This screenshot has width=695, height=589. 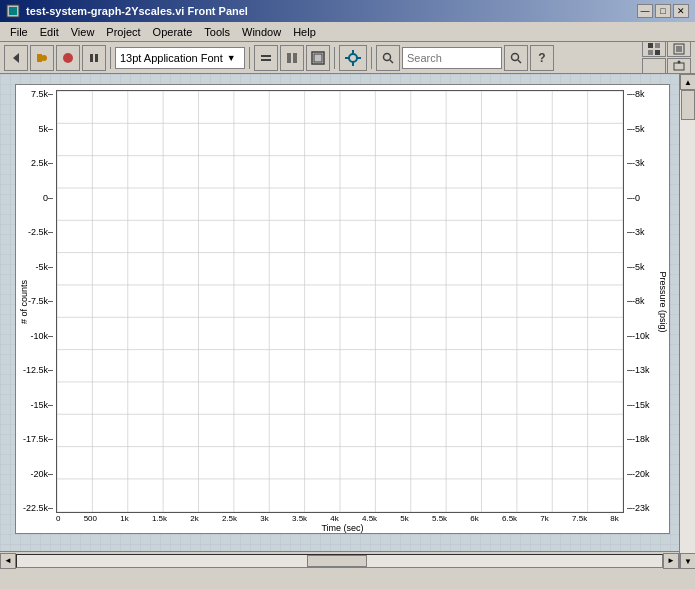 I want to click on scroll-down-button: ▼, so click(x=688, y=561).